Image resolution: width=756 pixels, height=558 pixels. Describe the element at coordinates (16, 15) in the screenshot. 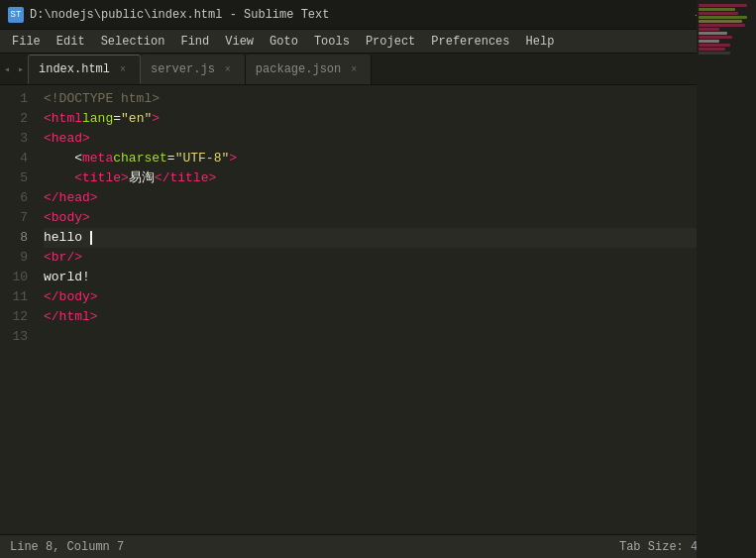

I see `app-icon: ST` at that location.